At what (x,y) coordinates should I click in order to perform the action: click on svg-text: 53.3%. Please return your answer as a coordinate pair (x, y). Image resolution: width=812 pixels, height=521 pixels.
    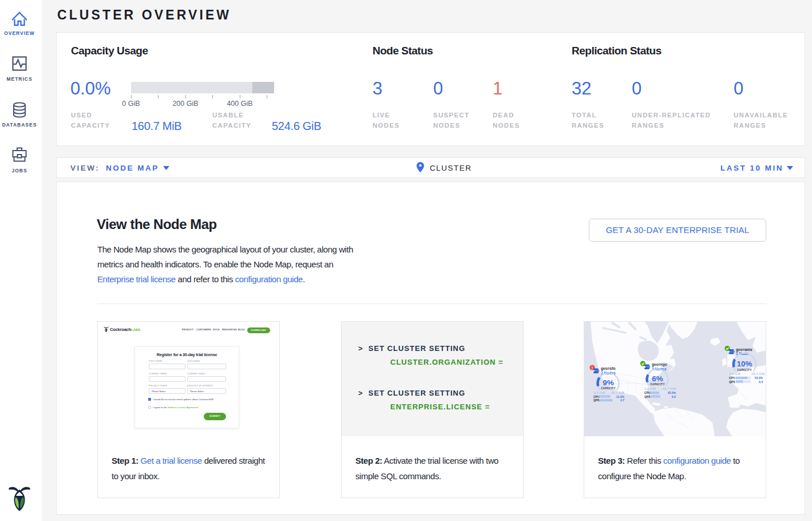
    Looking at the image, I should click on (759, 378).